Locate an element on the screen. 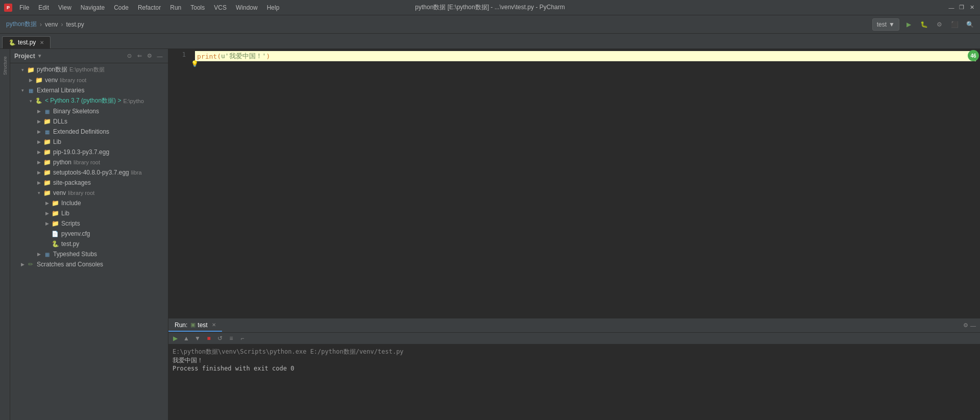 This screenshot has width=980, height=420. maximize-button: ❐ is located at coordinates (962, 8).